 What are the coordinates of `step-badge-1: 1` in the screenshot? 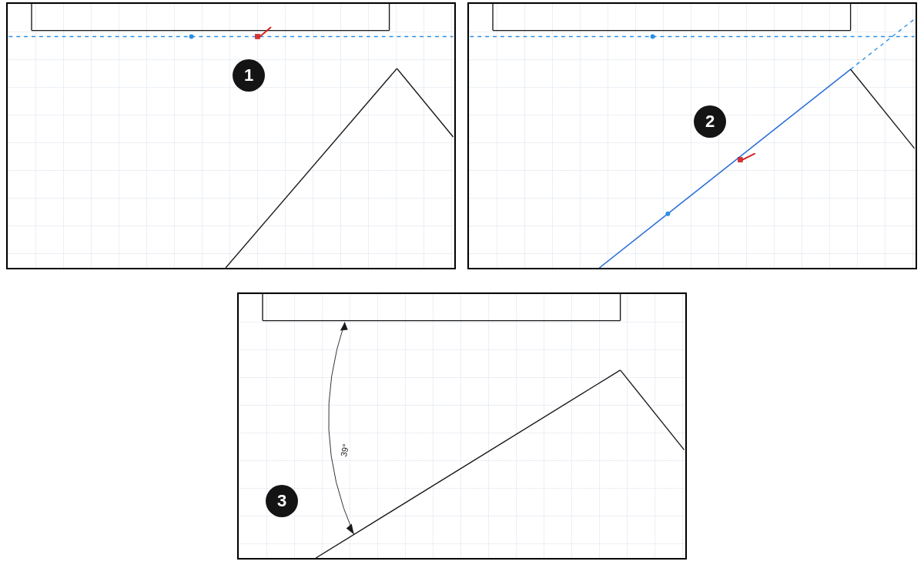 It's located at (249, 75).